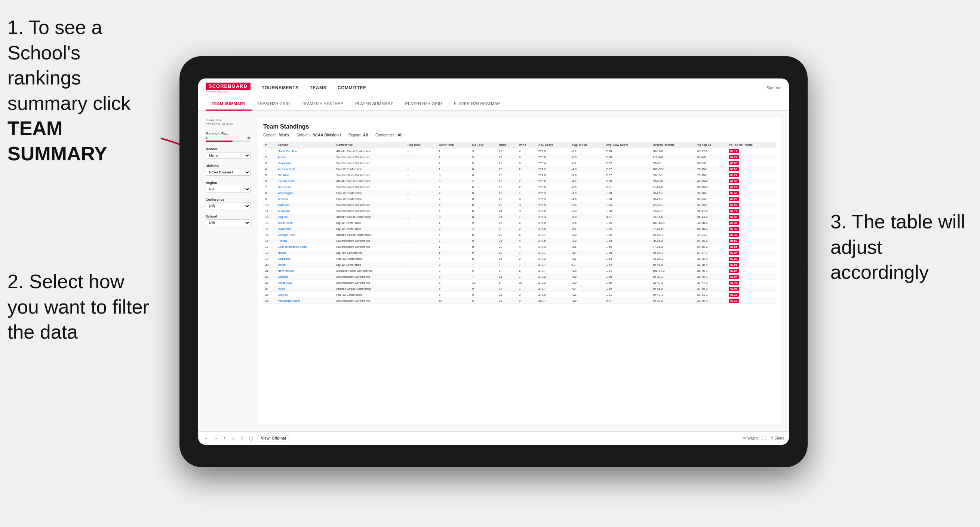 This screenshot has height=527, width=980. Describe the element at coordinates (228, 141) in the screenshot. I see `rank-slider` at that location.